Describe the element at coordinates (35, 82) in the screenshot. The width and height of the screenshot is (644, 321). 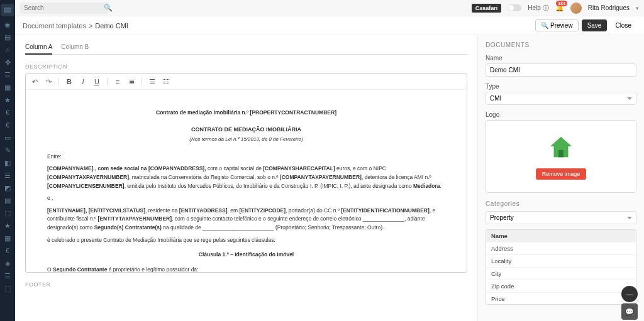
I see `undo-icon: ↶` at that location.